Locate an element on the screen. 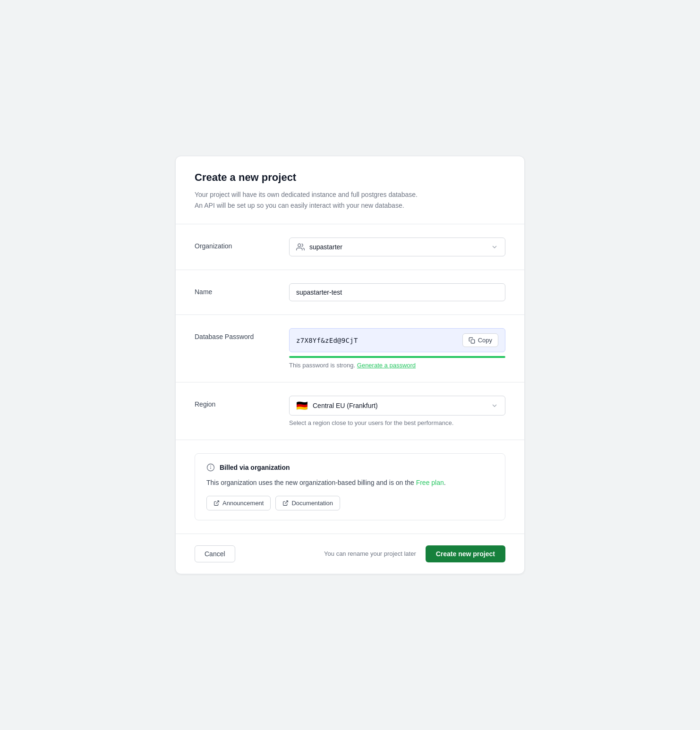 This screenshot has height=730, width=700. billing-section: Billed via organization This organizatio… is located at coordinates (350, 487).